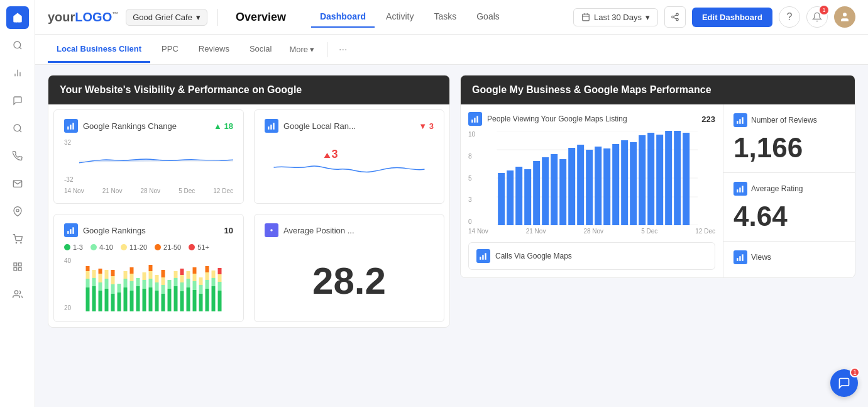  Describe the element at coordinates (69, 260) in the screenshot. I see `y-label-40: 40` at that location.